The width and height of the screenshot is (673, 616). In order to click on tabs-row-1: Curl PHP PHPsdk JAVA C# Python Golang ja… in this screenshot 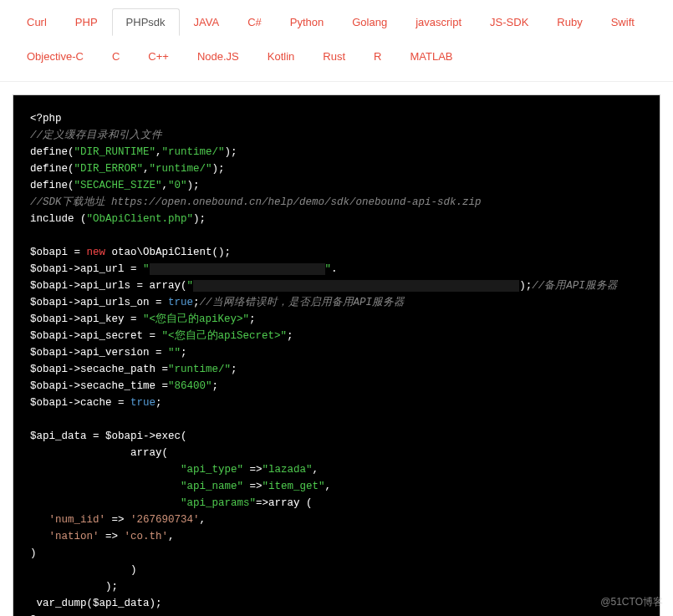, I will do `click(336, 22)`.